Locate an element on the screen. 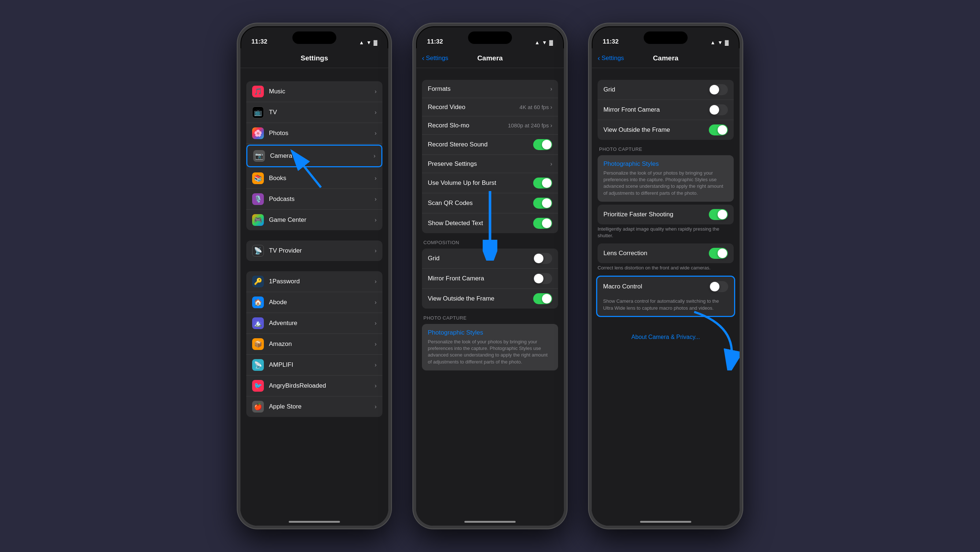  show-detected-text-label: Show Detected Text is located at coordinates (480, 223).